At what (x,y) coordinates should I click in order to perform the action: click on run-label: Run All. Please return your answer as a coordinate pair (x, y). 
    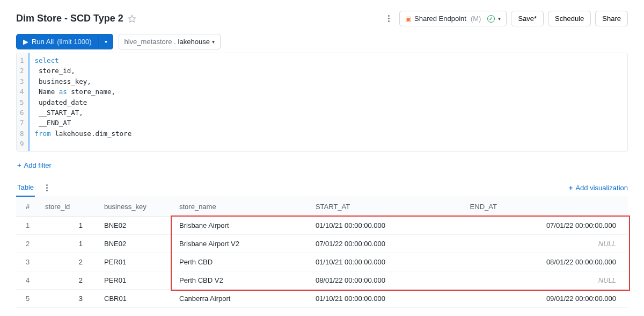
    Looking at the image, I should click on (43, 42).